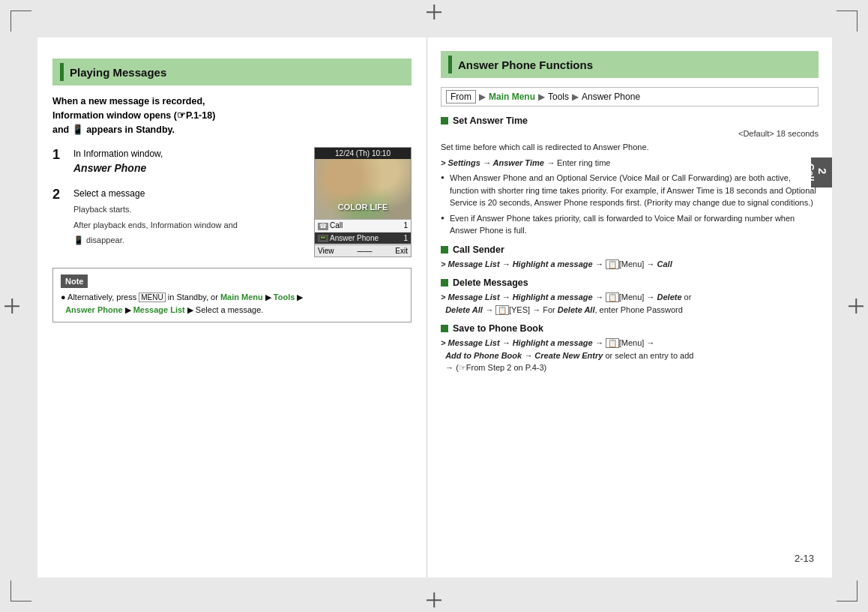 This screenshot has height=612, width=868. I want to click on corner-tl, so click(21, 21).